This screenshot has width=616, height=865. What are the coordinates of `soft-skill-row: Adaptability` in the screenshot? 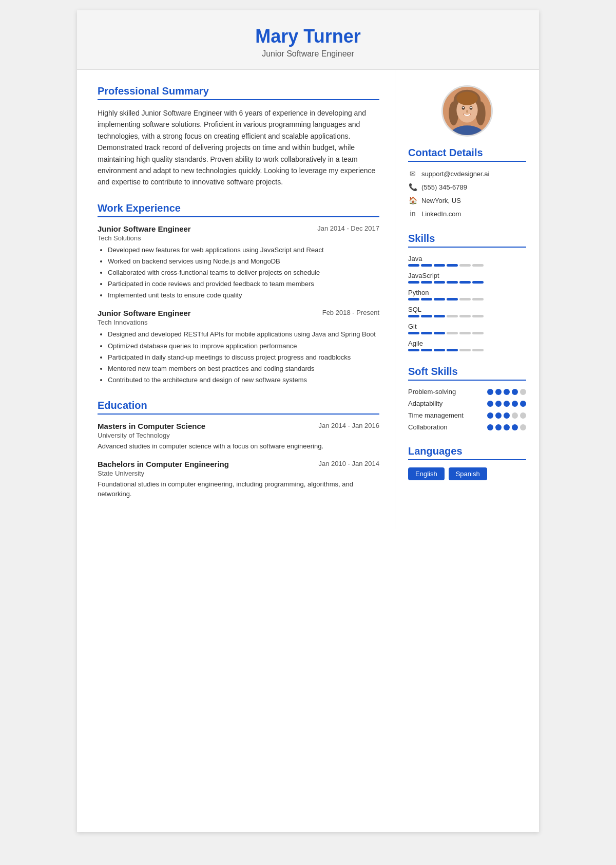 It's located at (467, 404).